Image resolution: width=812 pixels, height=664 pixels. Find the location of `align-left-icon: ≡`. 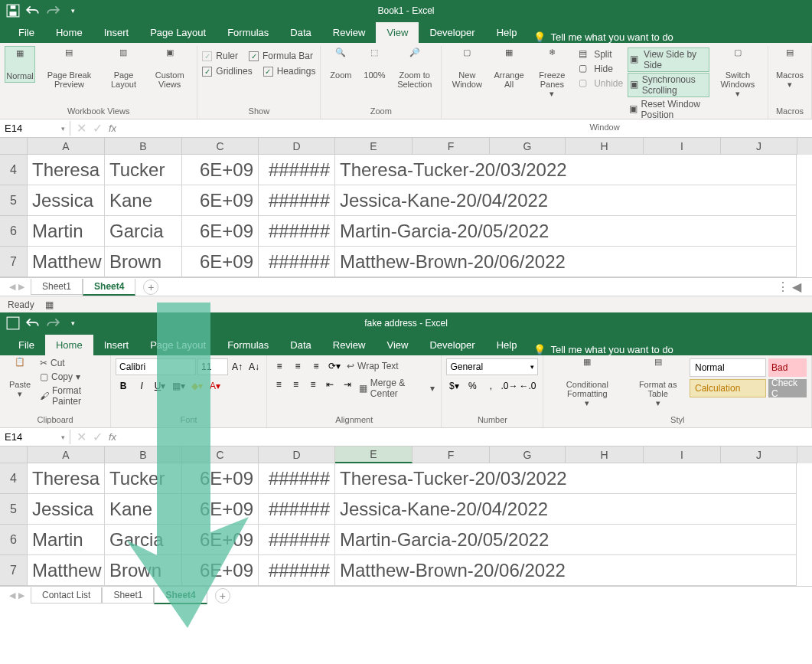

align-left-icon: ≡ is located at coordinates (279, 384).